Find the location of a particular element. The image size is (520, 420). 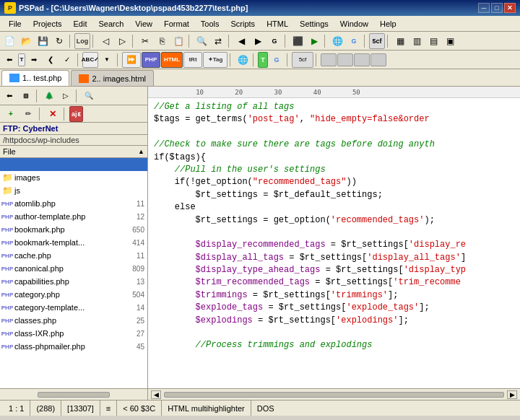

menu-scripts: Scripts is located at coordinates (243, 23).